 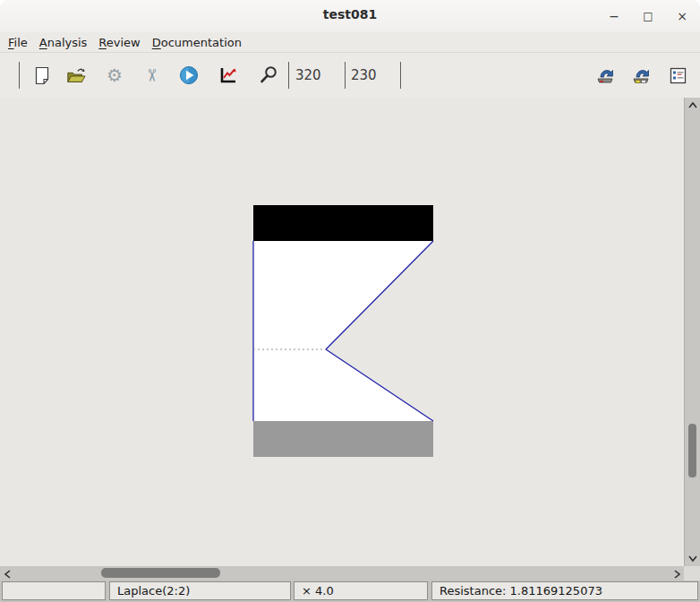 What do you see at coordinates (605, 75) in the screenshot?
I see `export-image-icon` at bounding box center [605, 75].